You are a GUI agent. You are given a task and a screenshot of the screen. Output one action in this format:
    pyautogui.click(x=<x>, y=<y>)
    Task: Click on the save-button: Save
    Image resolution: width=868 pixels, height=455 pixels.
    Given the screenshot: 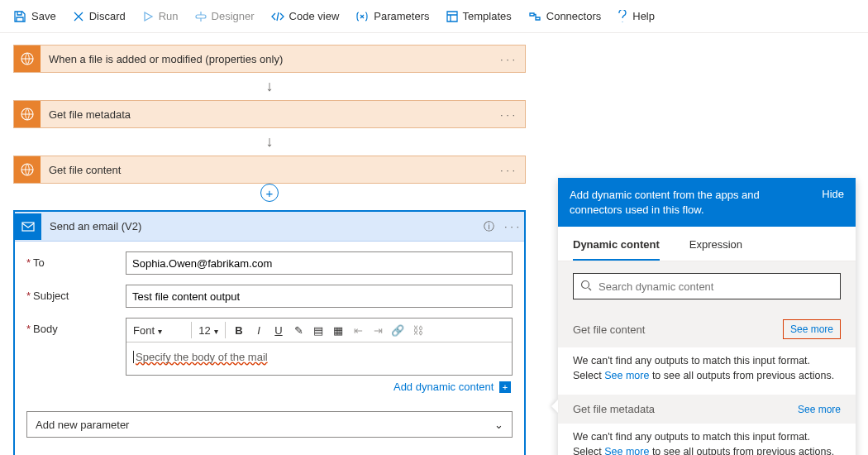 What is the action you would take?
    pyautogui.click(x=35, y=17)
    